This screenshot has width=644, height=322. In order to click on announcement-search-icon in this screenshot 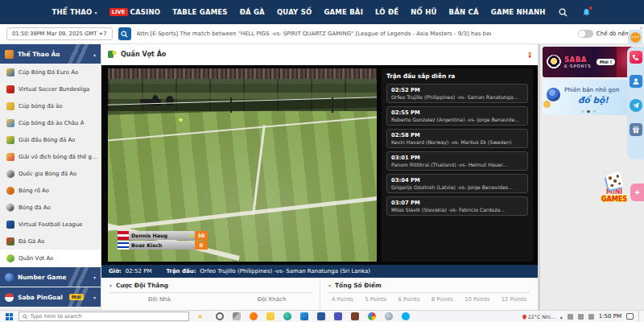, I will do `click(125, 34)`.